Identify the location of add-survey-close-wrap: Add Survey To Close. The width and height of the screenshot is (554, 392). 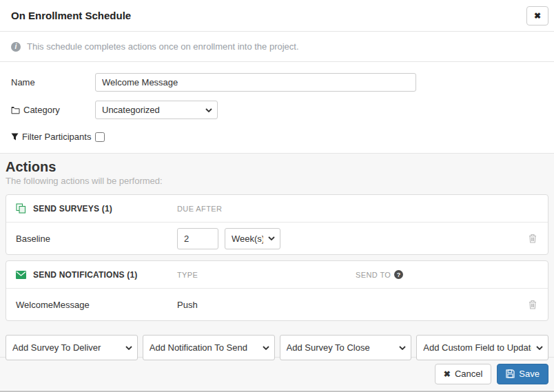
(346, 347).